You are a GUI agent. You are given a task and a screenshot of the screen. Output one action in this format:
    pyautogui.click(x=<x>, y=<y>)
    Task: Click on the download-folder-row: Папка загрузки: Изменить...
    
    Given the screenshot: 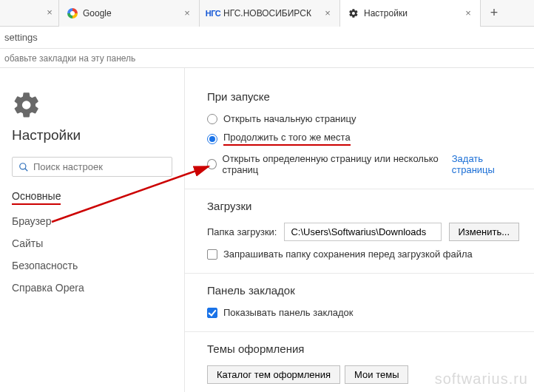 What is the action you would take?
    pyautogui.click(x=363, y=232)
    